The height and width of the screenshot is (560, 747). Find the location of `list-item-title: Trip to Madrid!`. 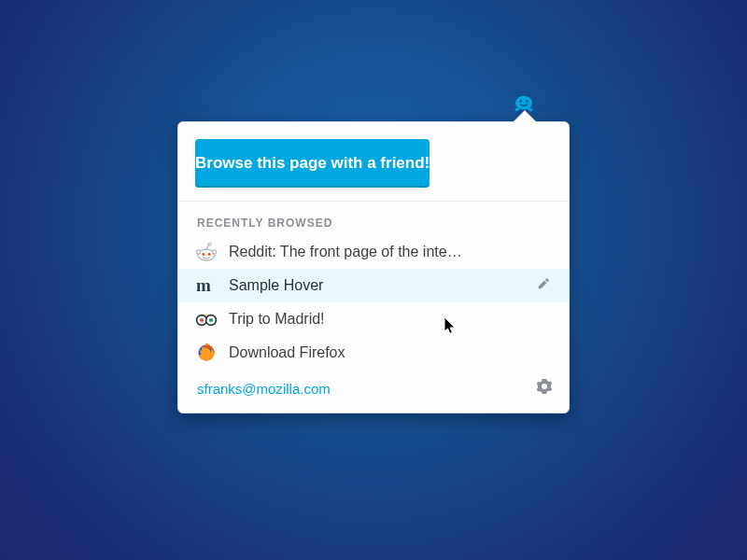

list-item-title: Trip to Madrid! is located at coordinates (383, 319).